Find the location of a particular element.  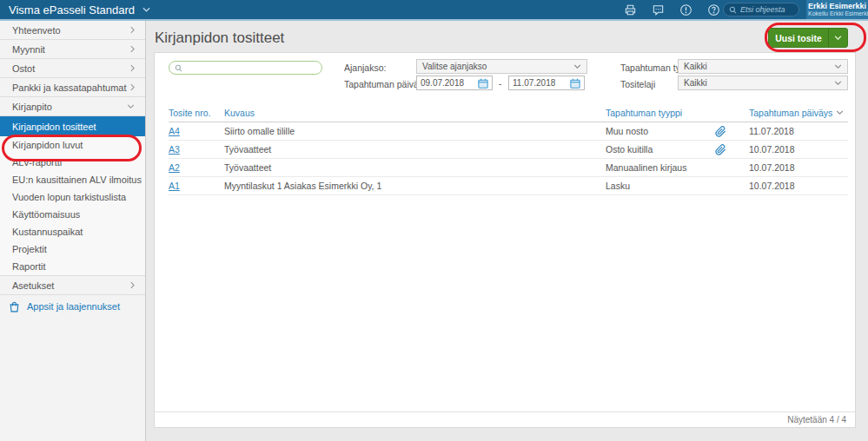

transaction-type-select: Kaikki is located at coordinates (763, 66).